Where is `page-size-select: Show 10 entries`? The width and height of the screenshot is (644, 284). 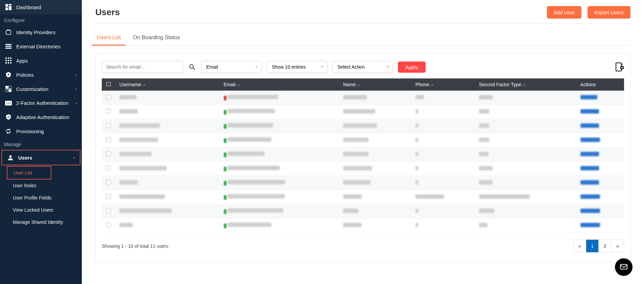
page-size-select: Show 10 entries is located at coordinates (297, 67).